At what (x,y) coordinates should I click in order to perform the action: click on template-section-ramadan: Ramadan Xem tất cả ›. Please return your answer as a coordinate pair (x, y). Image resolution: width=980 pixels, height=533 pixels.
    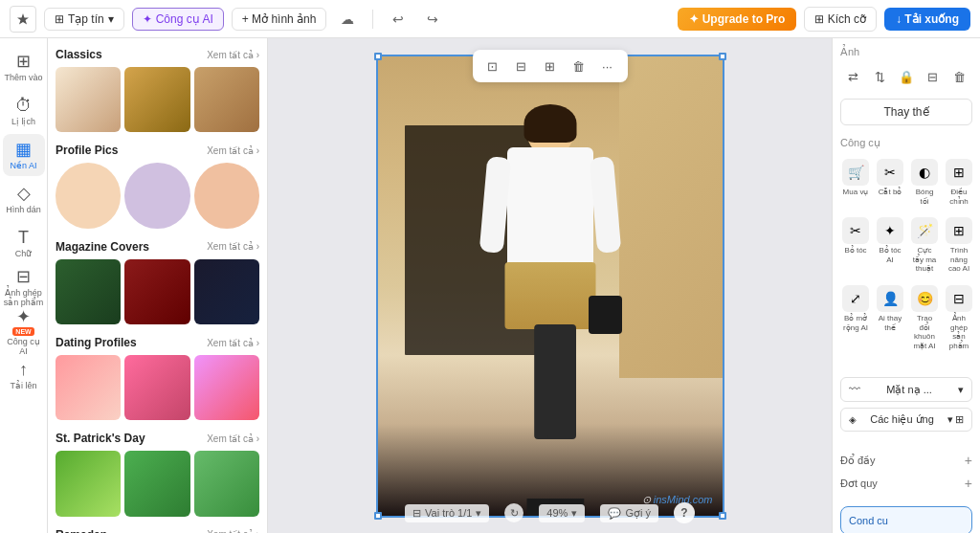
    Looking at the image, I should click on (157, 530).